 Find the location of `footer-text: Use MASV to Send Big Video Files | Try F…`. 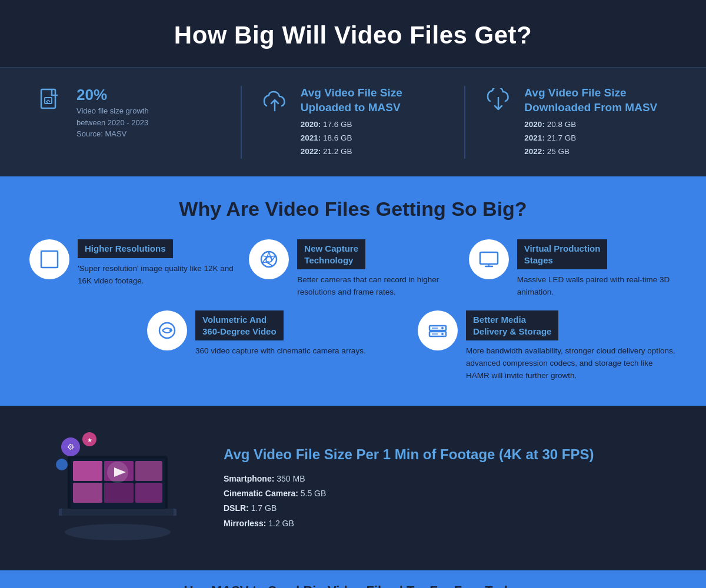

footer-text: Use MASV to Send Big Video Files | Try F… is located at coordinates (353, 586).